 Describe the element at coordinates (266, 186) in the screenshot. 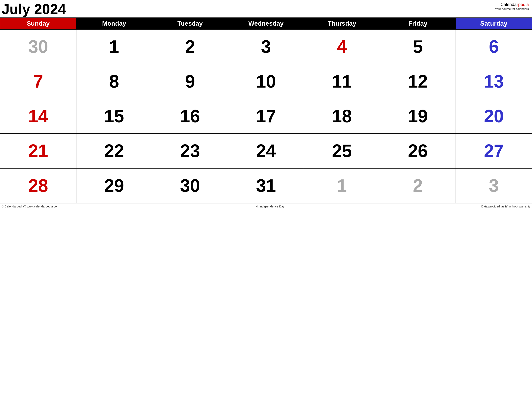

I see `calendar-day-cell: 31` at that location.